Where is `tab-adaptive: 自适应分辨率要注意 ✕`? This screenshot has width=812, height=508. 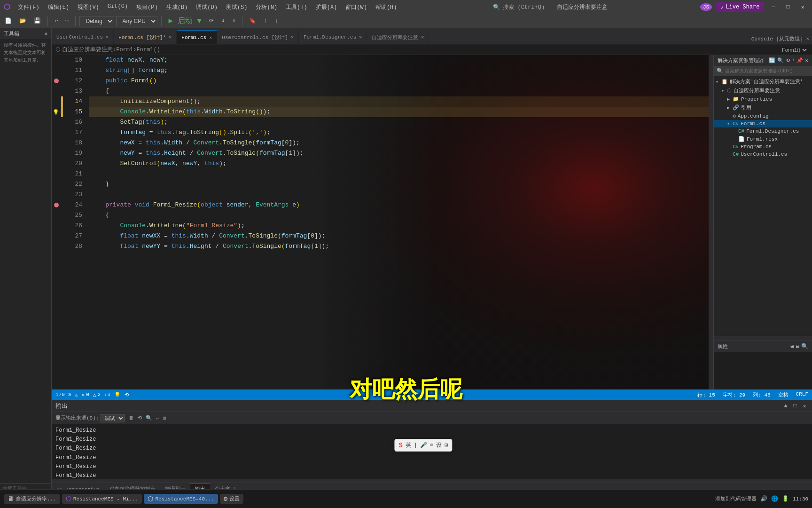
tab-adaptive: 自适应分辨率要注意 ✕ is located at coordinates (398, 37).